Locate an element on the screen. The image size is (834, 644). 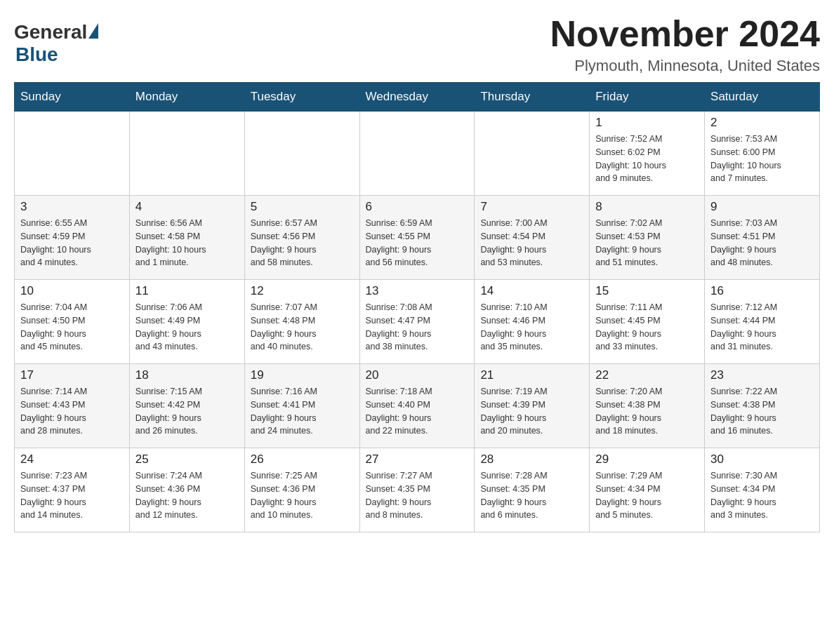
day-number: 22 is located at coordinates (647, 375).